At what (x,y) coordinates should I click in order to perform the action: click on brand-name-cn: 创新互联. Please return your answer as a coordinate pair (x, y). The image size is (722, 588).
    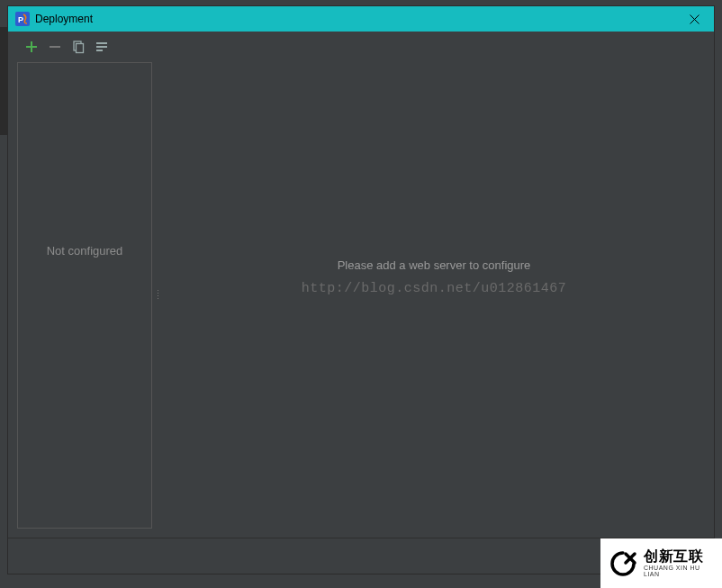
    Looking at the image, I should click on (679, 556).